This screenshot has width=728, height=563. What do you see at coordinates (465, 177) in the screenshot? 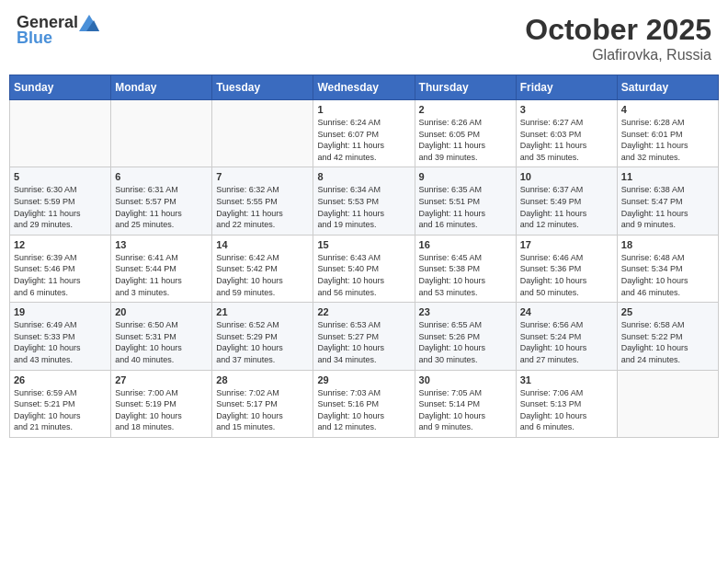
I see `day-number: 9` at bounding box center [465, 177].